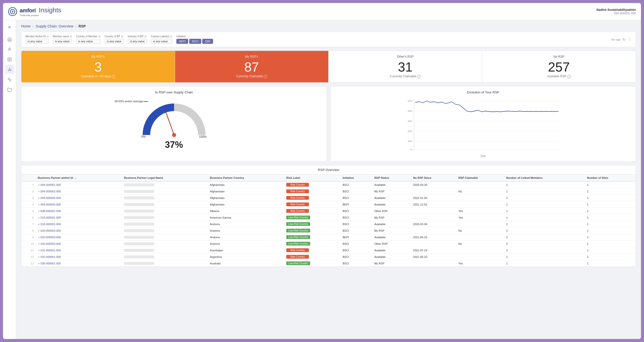  What do you see at coordinates (171, 37) in the screenshot?
I see `filter-link-icon-6: ⛓` at bounding box center [171, 37].